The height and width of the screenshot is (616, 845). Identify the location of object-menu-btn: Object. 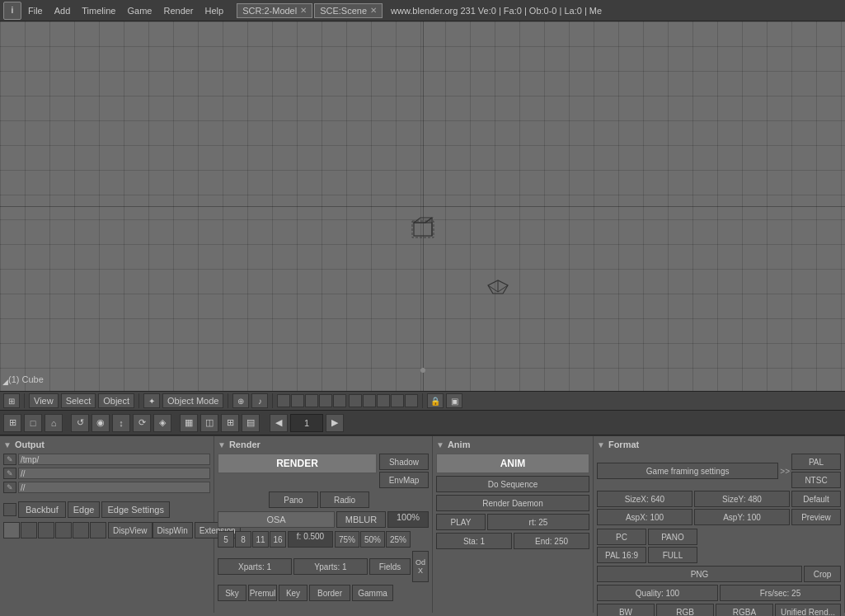
(116, 401).